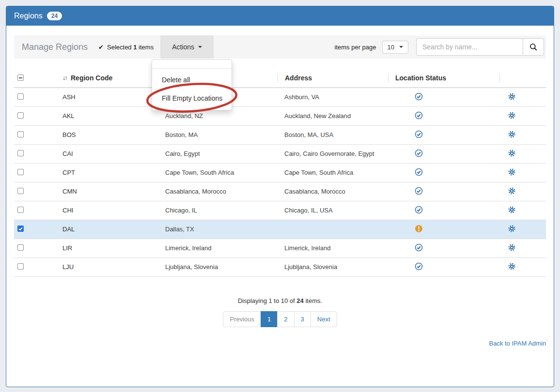 This screenshot has height=392, width=560. Describe the element at coordinates (280, 16) in the screenshot. I see `panel-header: Regions 24` at that location.